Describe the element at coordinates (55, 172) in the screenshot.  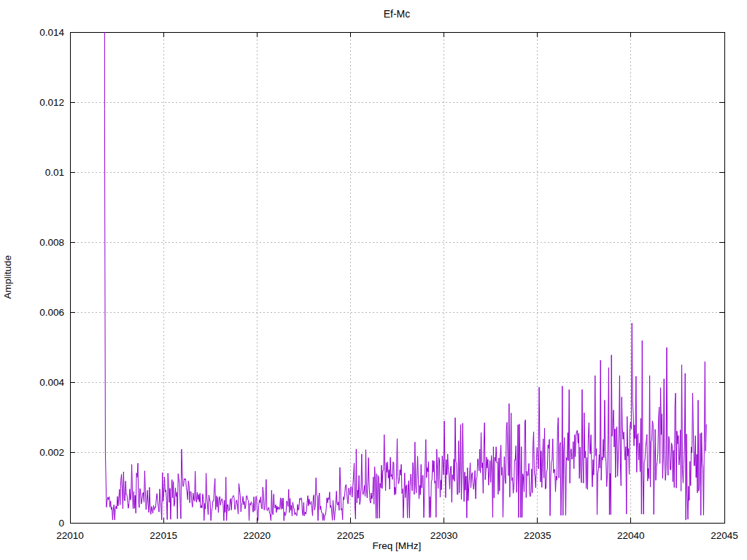
I see `y-tick-label: 0.01` at that location.